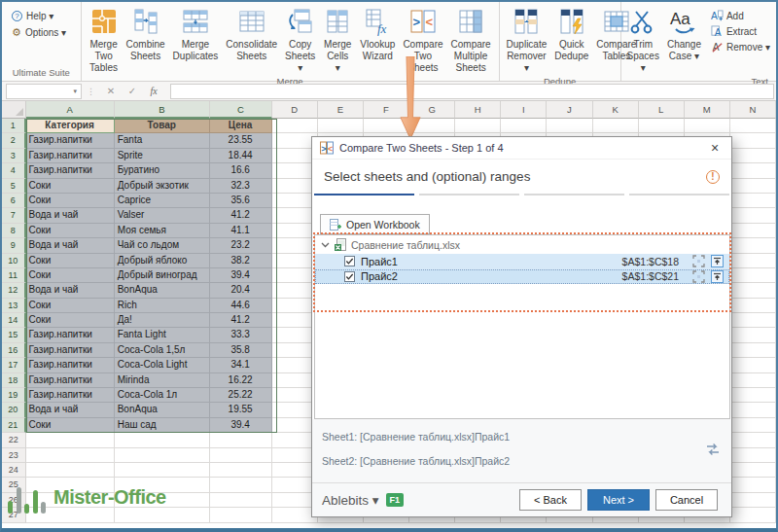 Image resolution: width=778 pixels, height=532 pixels. What do you see at coordinates (241, 395) in the screenshot?
I see `cell-C19: 25.22` at bounding box center [241, 395].